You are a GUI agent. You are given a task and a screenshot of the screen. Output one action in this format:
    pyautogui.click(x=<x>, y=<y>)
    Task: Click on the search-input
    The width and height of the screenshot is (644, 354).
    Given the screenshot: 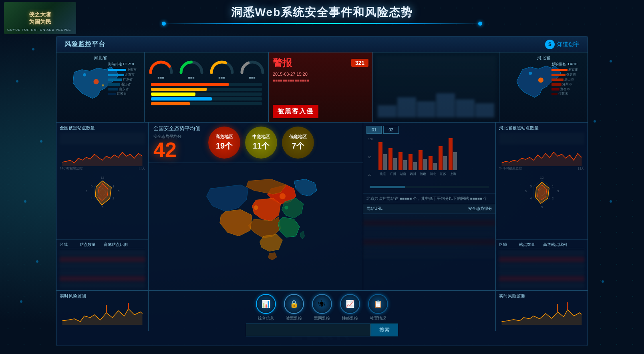 What is the action you would take?
    pyautogui.click(x=308, y=330)
    